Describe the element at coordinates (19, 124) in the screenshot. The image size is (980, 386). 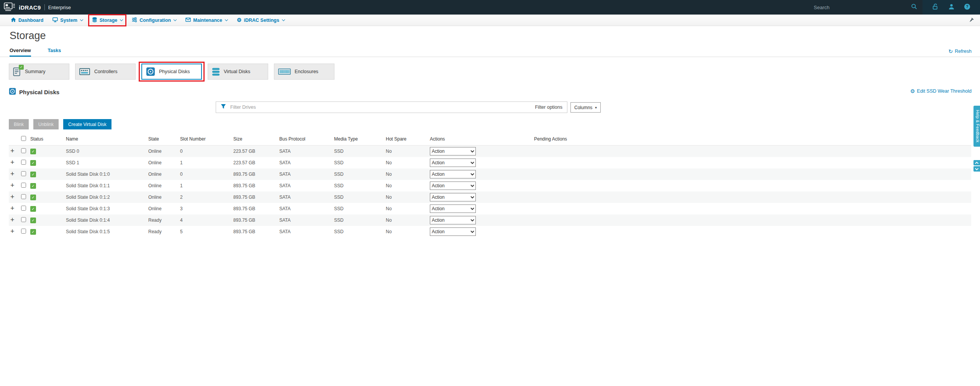
I see `blink-button: Blink` at that location.